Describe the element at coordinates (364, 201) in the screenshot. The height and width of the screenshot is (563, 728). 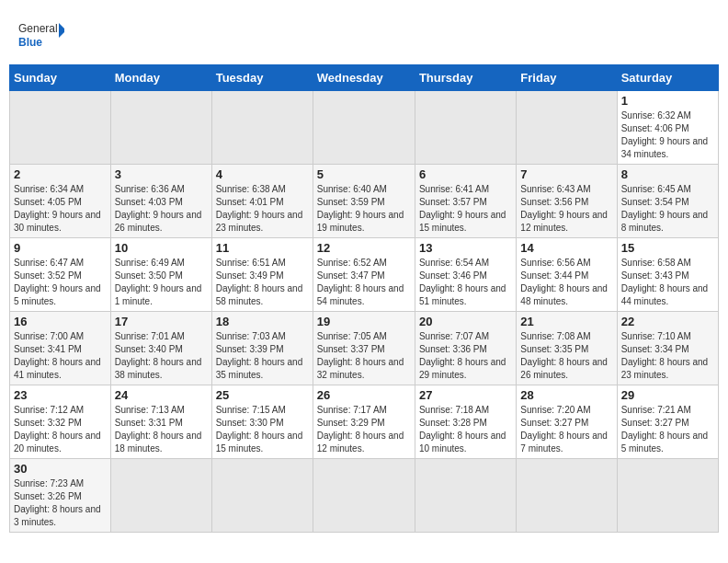
I see `calendar-cell: 5Sunrise: 6:40 AM Sunset: 3:59 PM Daylig…` at that location.